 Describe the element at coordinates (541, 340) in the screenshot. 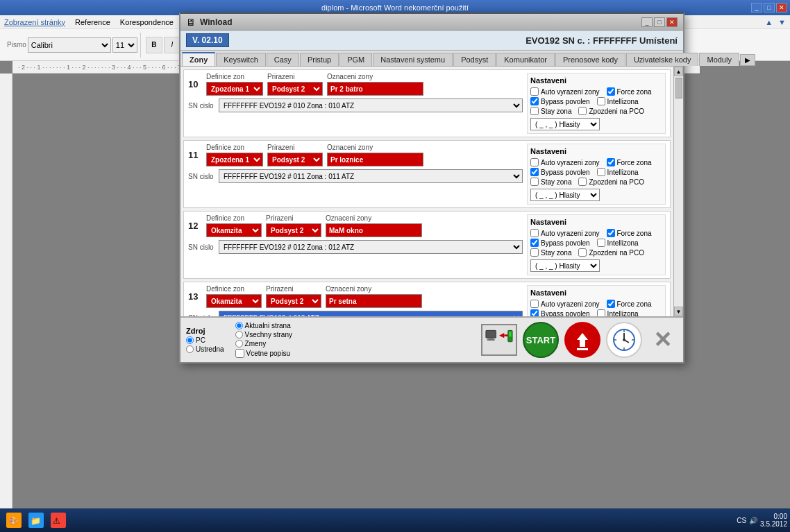

I see `start-btn: START` at that location.